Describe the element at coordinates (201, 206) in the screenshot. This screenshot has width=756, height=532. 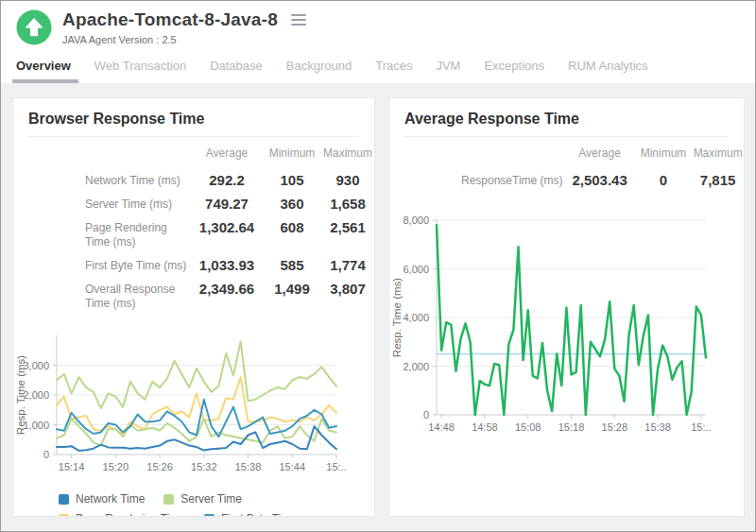
I see `table-row: Server Time (ms) 749.27 360 1,658` at that location.